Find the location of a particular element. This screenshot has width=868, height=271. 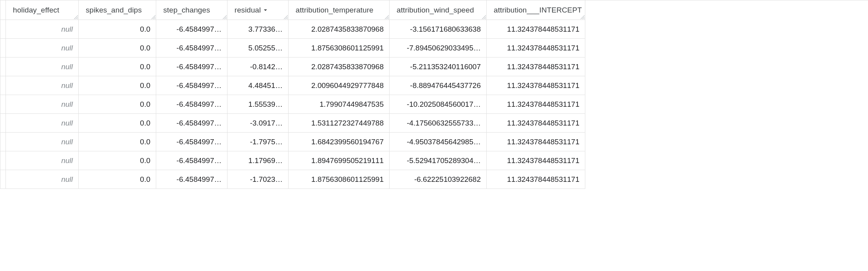

cell-residual: 3.77336… is located at coordinates (258, 29).